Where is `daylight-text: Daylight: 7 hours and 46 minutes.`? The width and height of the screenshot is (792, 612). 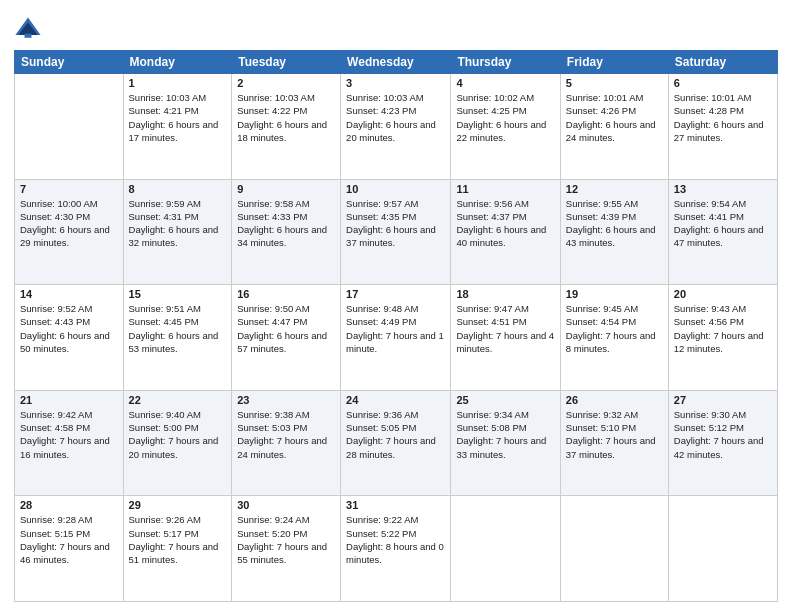 daylight-text: Daylight: 7 hours and 46 minutes. is located at coordinates (69, 554).